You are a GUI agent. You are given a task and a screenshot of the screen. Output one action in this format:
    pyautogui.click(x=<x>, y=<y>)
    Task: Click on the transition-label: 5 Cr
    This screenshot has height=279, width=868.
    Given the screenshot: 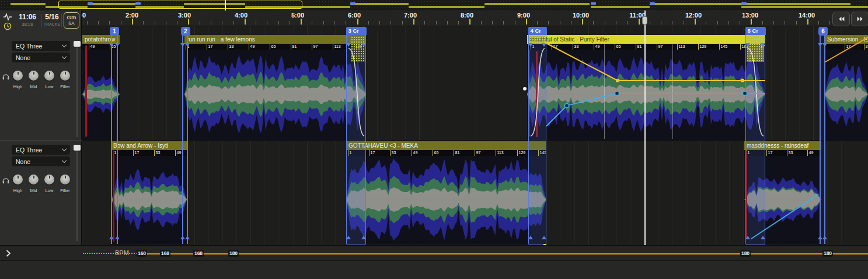 What is the action you would take?
    pyautogui.click(x=755, y=31)
    